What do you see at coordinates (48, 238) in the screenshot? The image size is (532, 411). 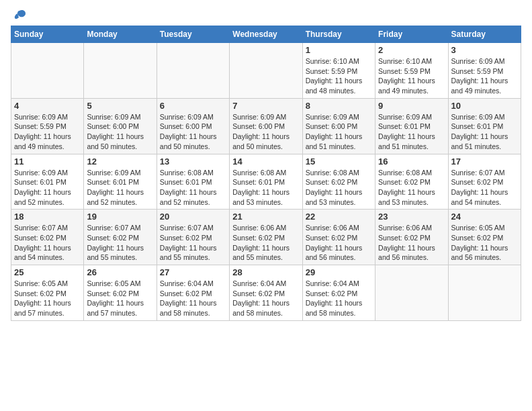 I see `calendar-cell: 18Sunrise: 6:07 AM Sunset: 6:02 PM Dayli…` at bounding box center [48, 238].